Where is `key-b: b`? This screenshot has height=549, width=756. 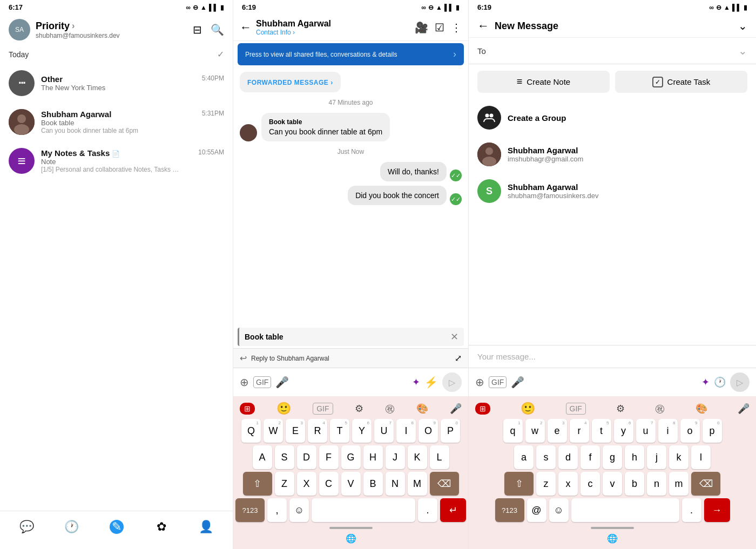
key-b: b is located at coordinates (634, 484).